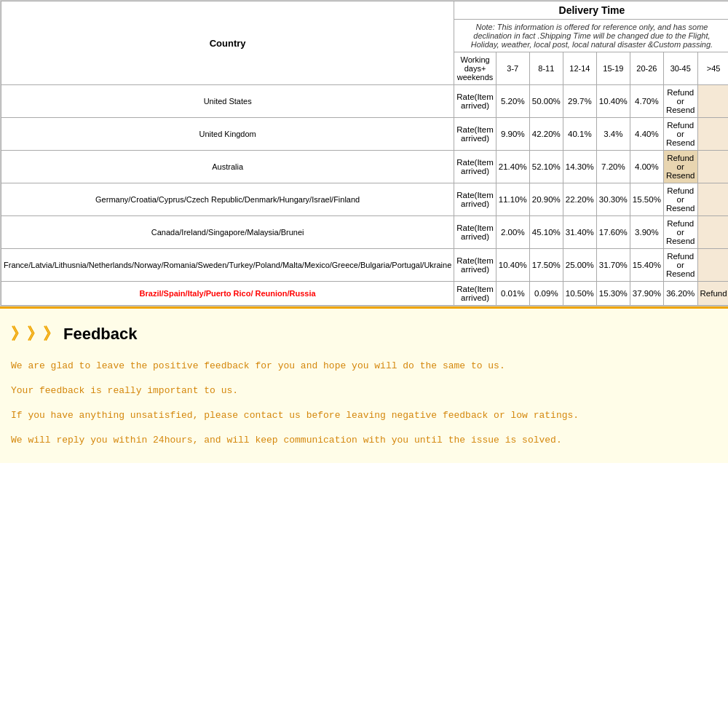  What do you see at coordinates (513, 294) in the screenshot?
I see `data-cell: 0.01%` at bounding box center [513, 294].